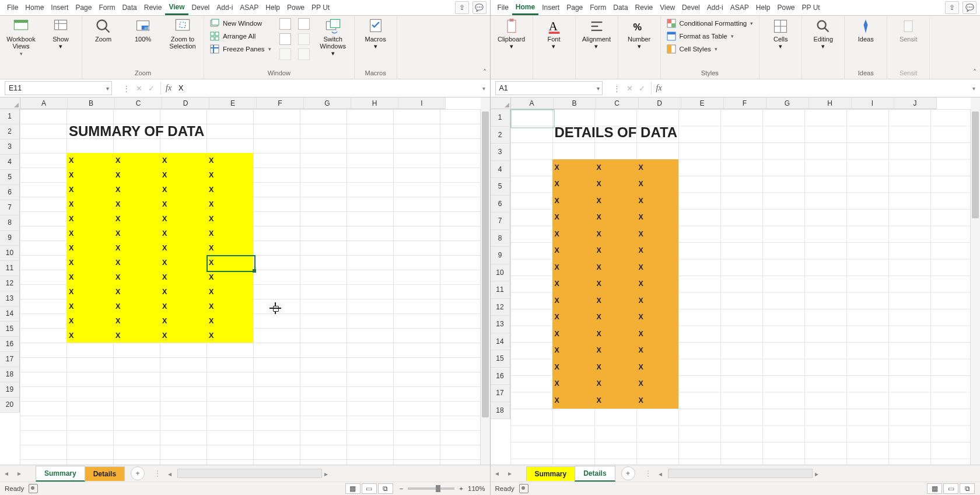 The image size is (980, 495). I want to click on ribbon-tab-add-i: Add-i, so click(225, 8).